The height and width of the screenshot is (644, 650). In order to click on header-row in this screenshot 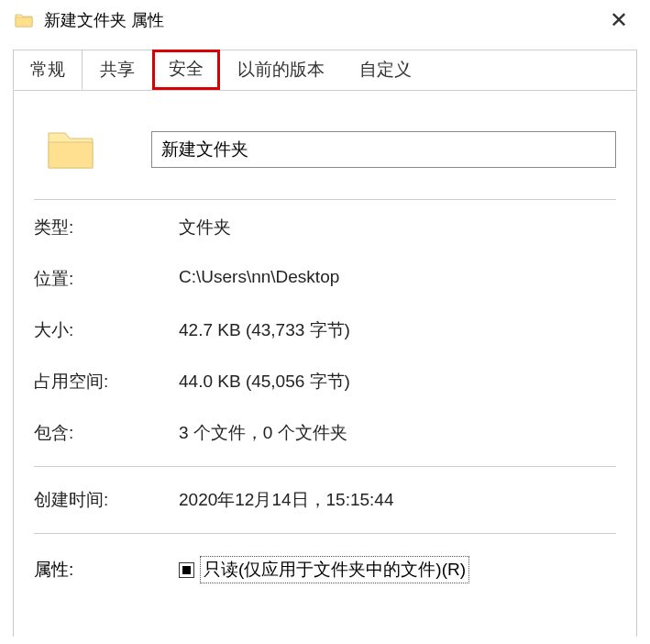, I will do `click(325, 154)`.